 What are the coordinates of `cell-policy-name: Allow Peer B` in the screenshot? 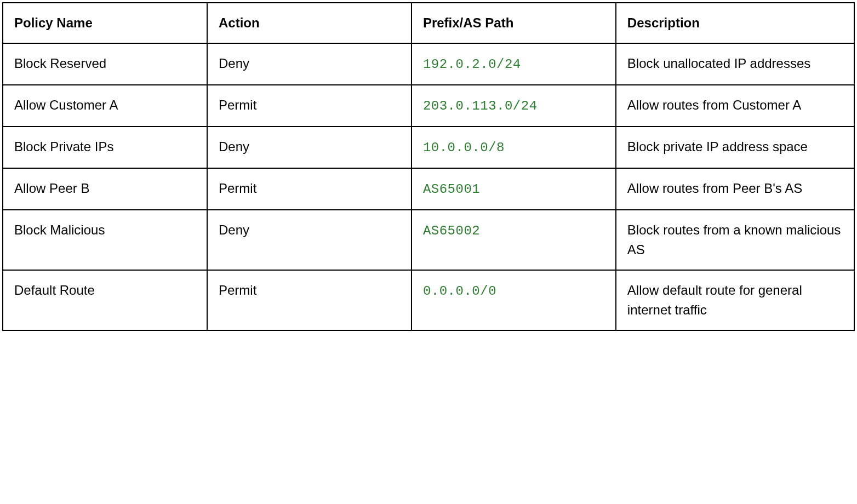 It's located at (105, 189).